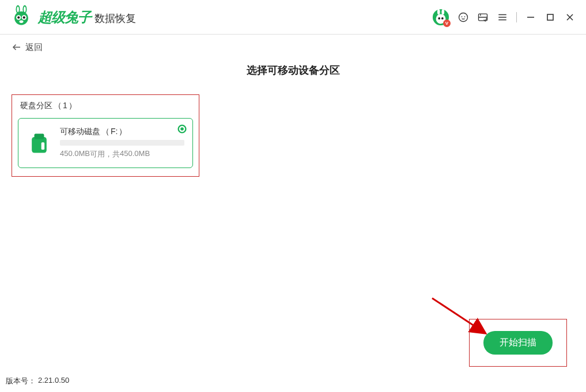  What do you see at coordinates (107, 106) in the screenshot?
I see `partition-group-title: 硬盘分区 （ 1 ）` at bounding box center [107, 106].